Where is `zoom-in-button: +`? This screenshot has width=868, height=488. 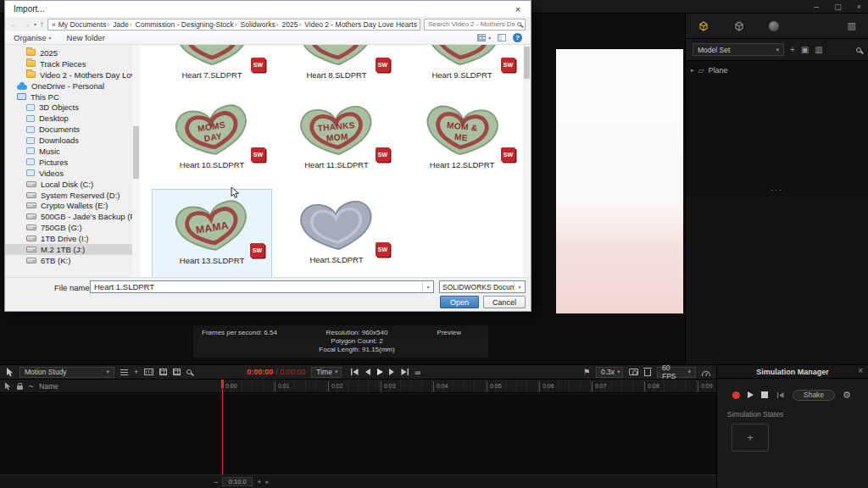 zoom-in-button: + is located at coordinates (259, 482).